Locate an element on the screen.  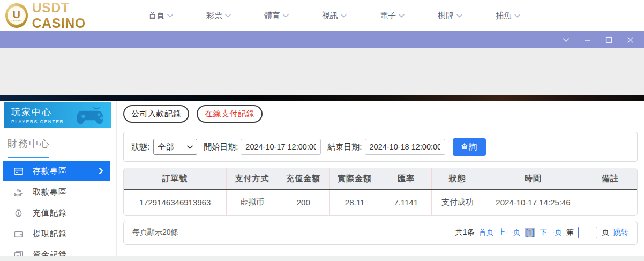
fund-record-icon is located at coordinates (18, 253).